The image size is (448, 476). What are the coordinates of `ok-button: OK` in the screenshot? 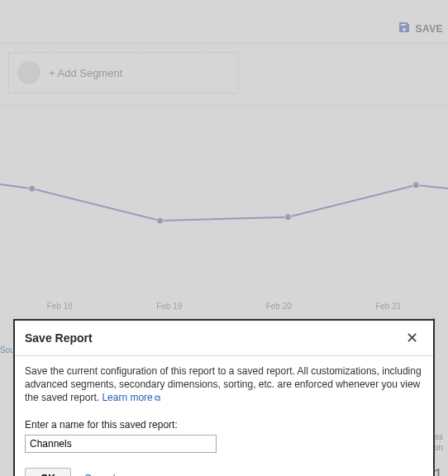 It's located at (48, 472).